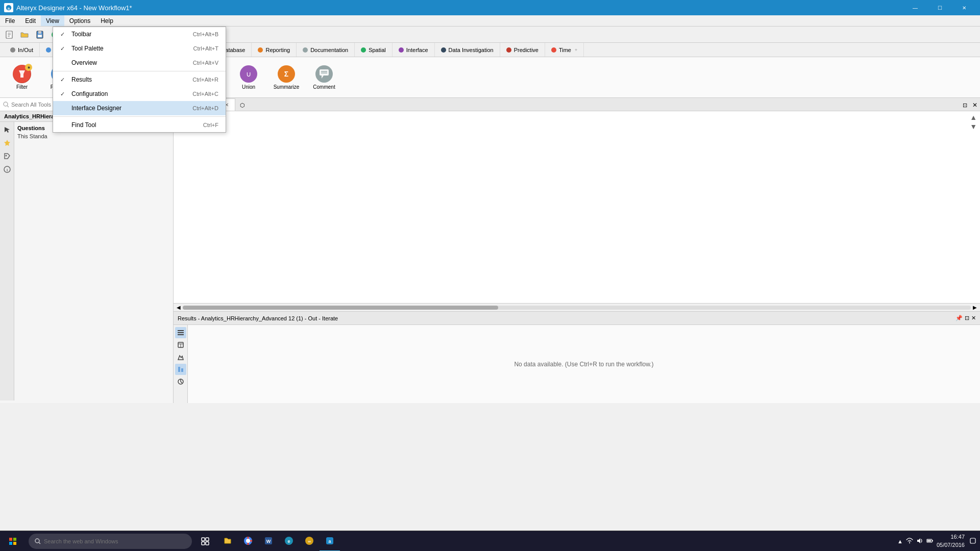  I want to click on cat-tab-time: Time +, so click(565, 50).